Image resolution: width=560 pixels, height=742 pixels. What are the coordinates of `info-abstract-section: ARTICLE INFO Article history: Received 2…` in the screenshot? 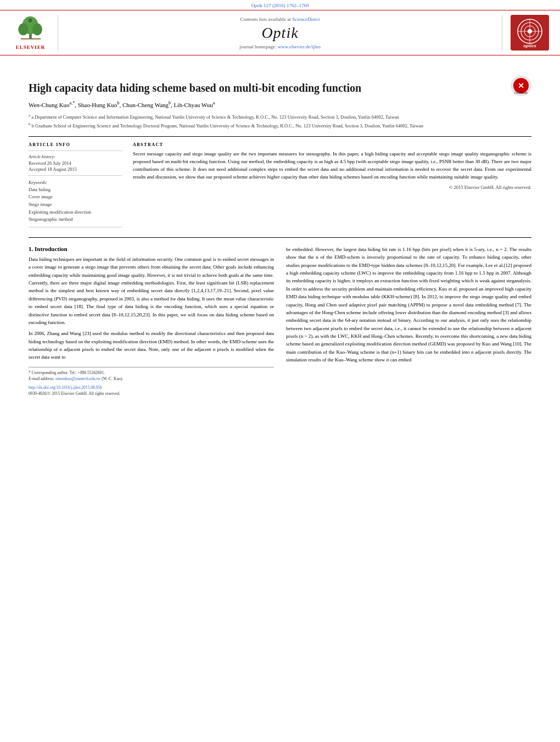 It's located at (280, 187).